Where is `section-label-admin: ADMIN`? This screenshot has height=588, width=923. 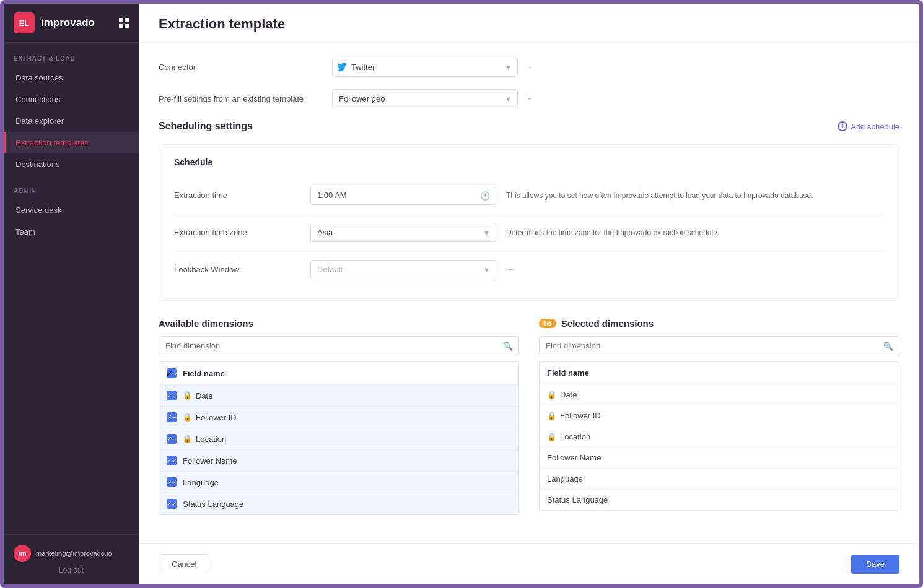
section-label-admin: ADMIN is located at coordinates (71, 187).